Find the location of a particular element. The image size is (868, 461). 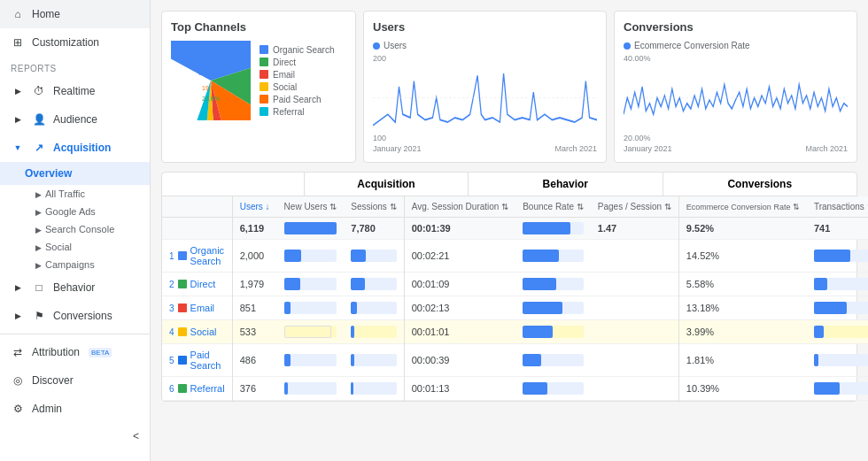

row1-trans-bar is located at coordinates (838, 257).